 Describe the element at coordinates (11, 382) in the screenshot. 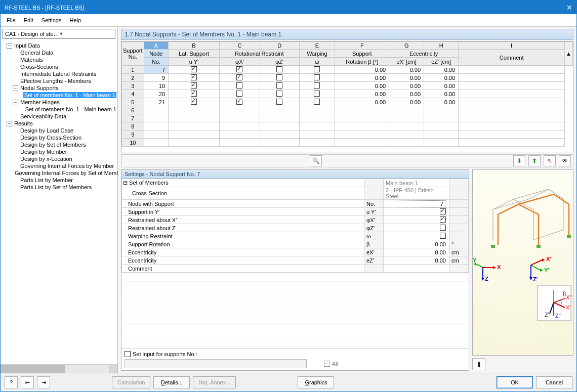

I see `help-icon: ?` at that location.